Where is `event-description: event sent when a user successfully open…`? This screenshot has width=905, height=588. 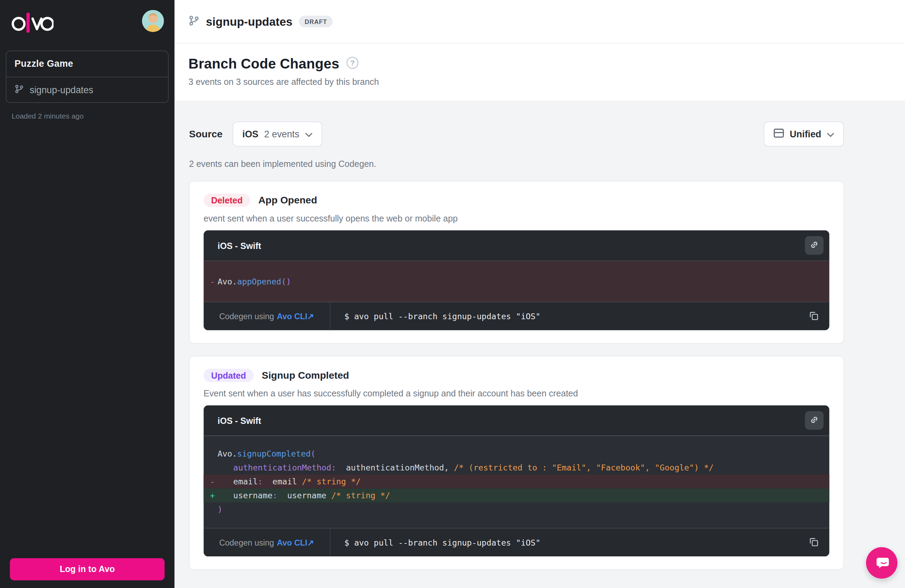
event-description: event sent when a user successfully open… is located at coordinates (516, 218).